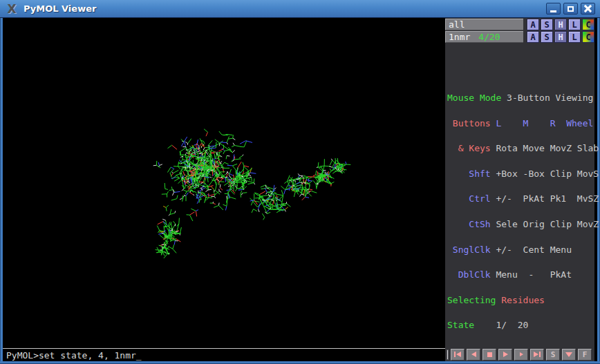 This screenshot has height=364, width=600. Describe the element at coordinates (561, 25) in the screenshot. I see `hide-button-all: H` at that location.